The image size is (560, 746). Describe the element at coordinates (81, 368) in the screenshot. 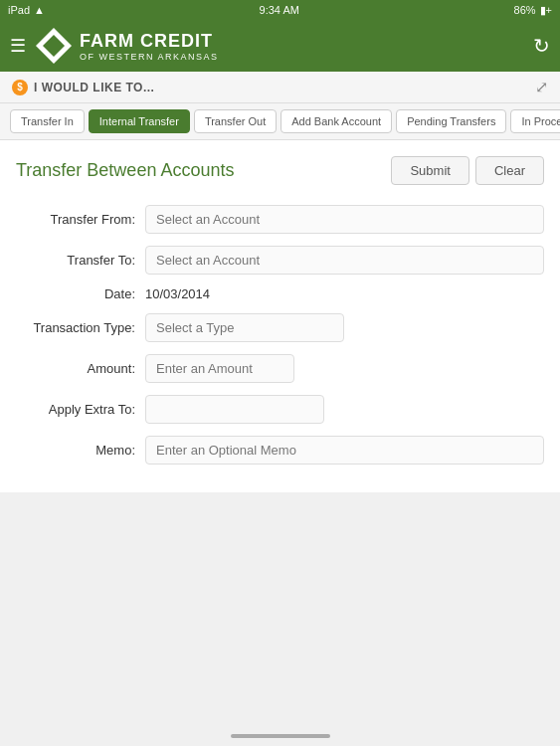

I see `amount-label: Amount:` at that location.